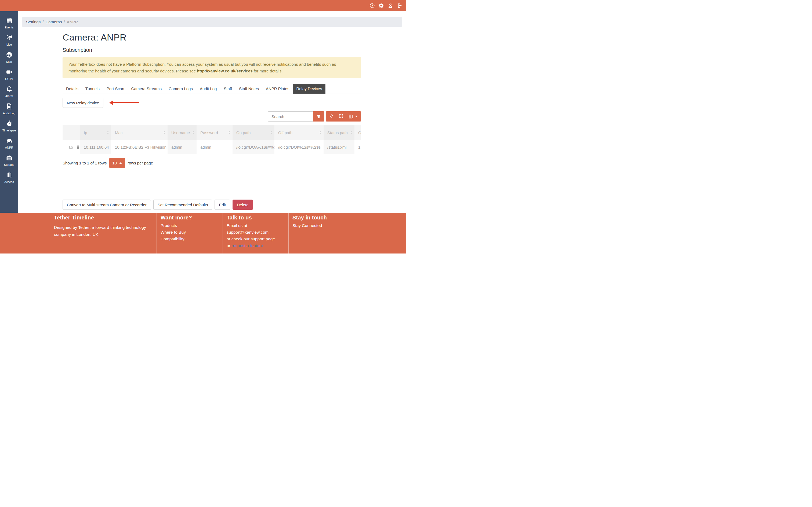  Describe the element at coordinates (9, 165) in the screenshot. I see `sidebar-item-label: Storage` at that location.